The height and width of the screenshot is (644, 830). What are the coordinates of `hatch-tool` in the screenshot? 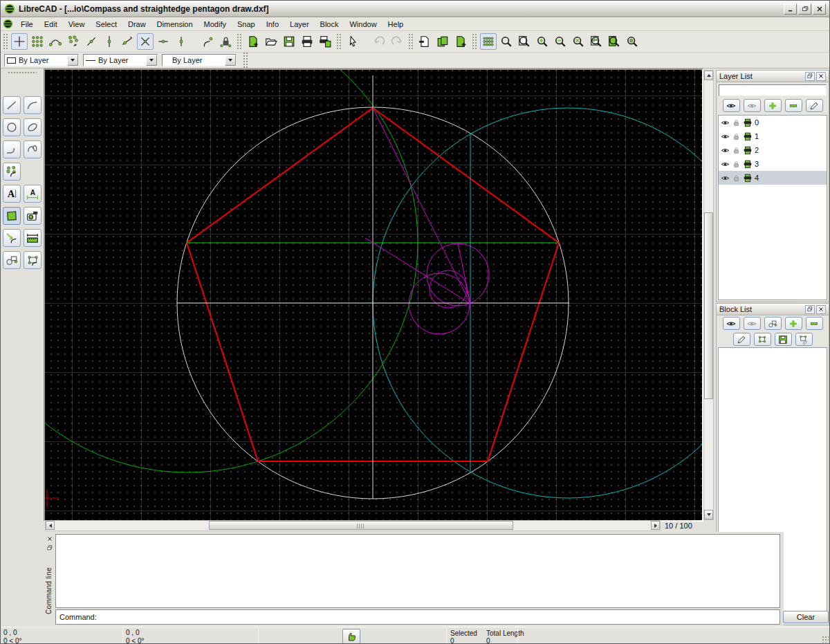 It's located at (12, 216).